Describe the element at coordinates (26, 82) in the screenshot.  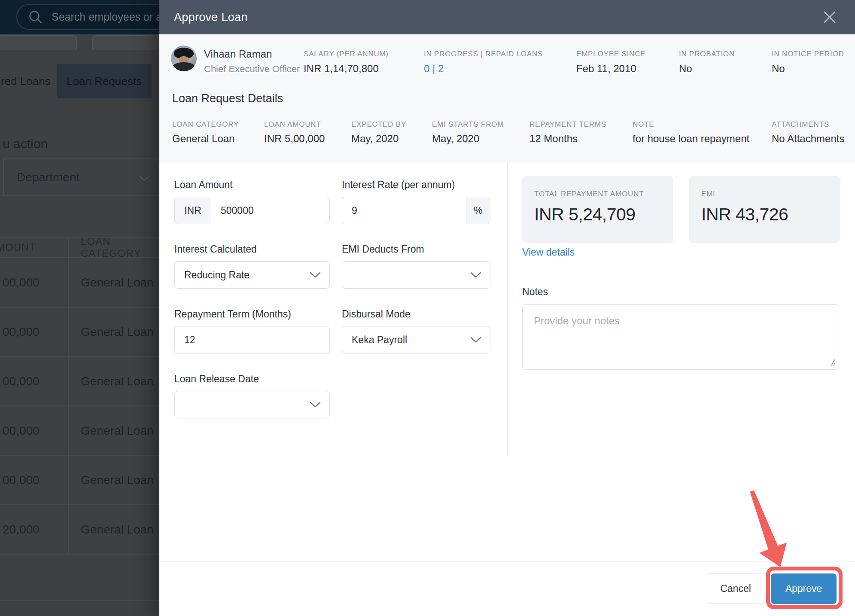
I see `tab-label: red Loans` at that location.